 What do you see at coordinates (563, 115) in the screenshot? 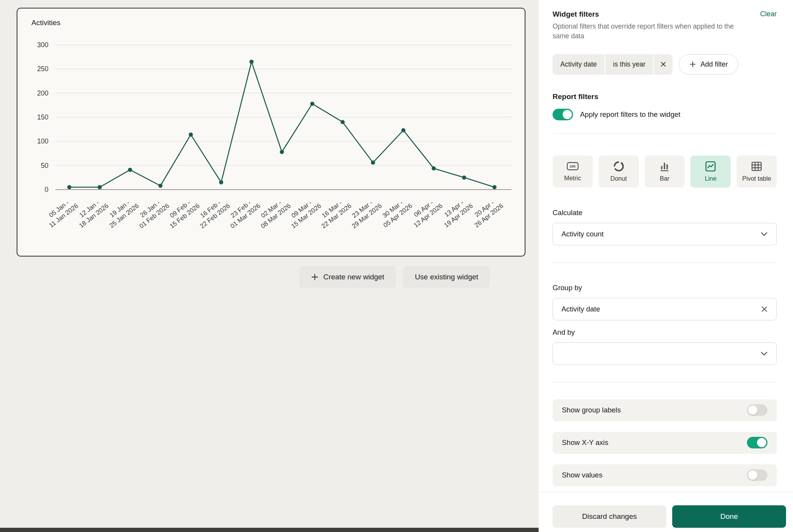
I see `apply-report-filters-toggle` at bounding box center [563, 115].